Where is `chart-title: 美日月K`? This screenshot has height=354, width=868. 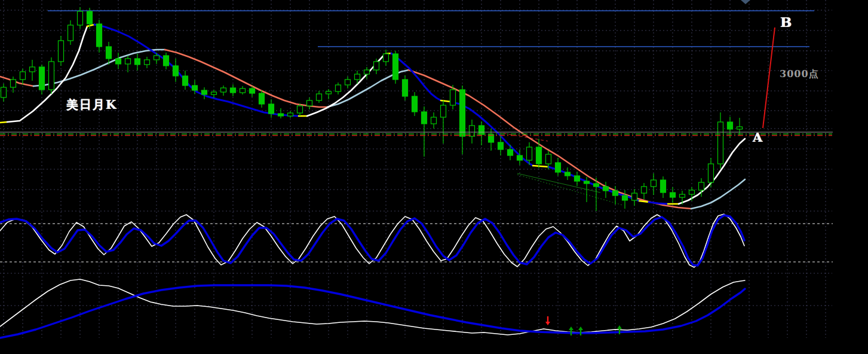 chart-title: 美日月K is located at coordinates (92, 105).